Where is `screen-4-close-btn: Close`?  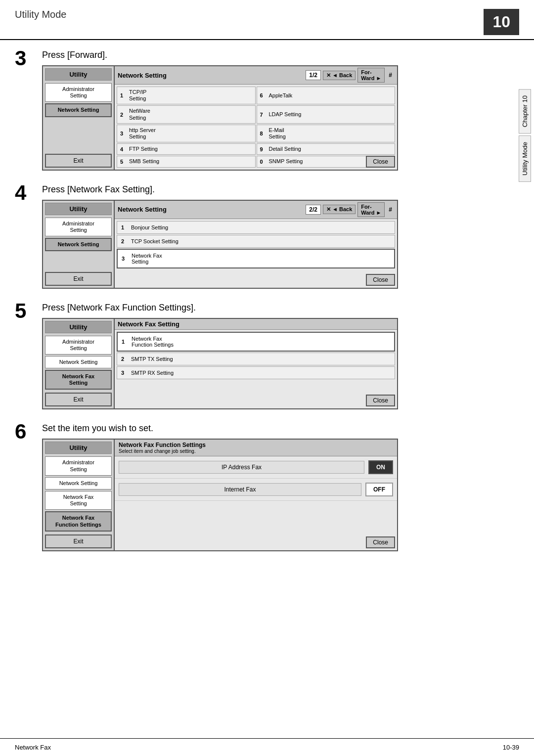
screen-4-close-btn: Close is located at coordinates (381, 280).